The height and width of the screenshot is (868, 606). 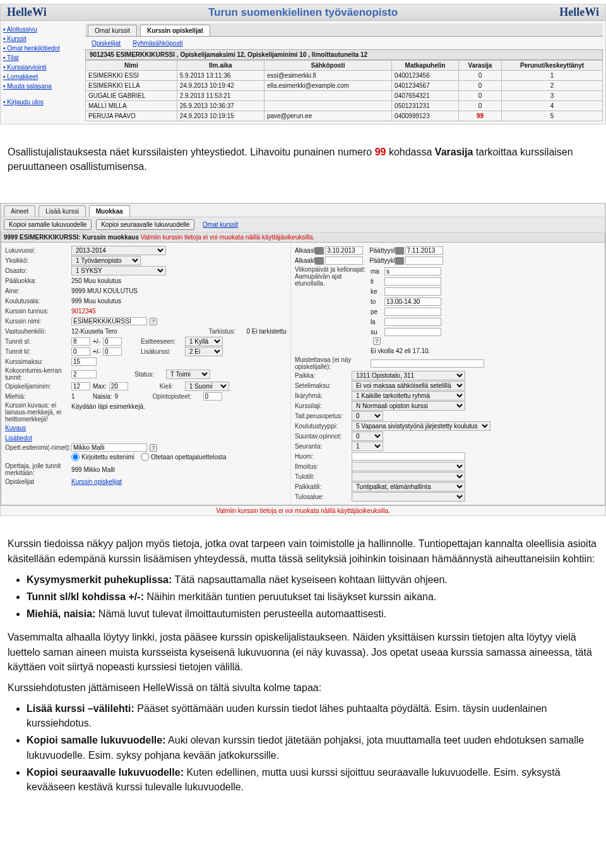 I want to click on nav-link: Aloitussivu, so click(x=42, y=29).